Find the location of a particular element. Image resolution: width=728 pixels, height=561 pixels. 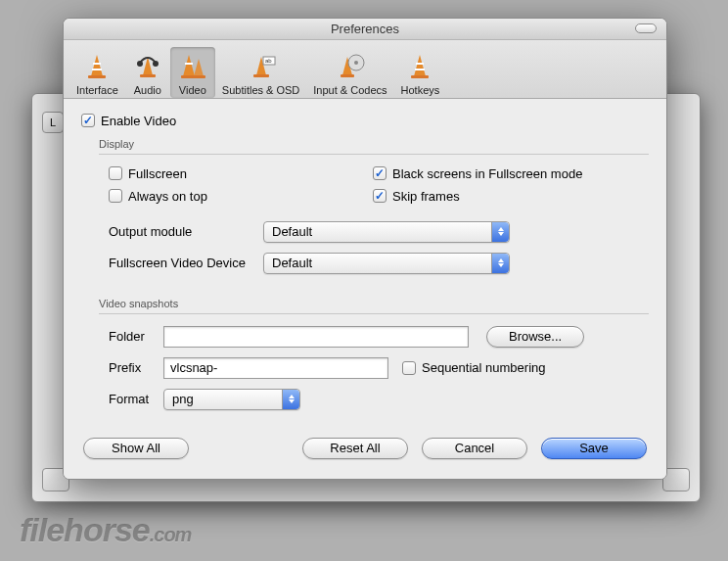

tab-label: Audio is located at coordinates (148, 90).